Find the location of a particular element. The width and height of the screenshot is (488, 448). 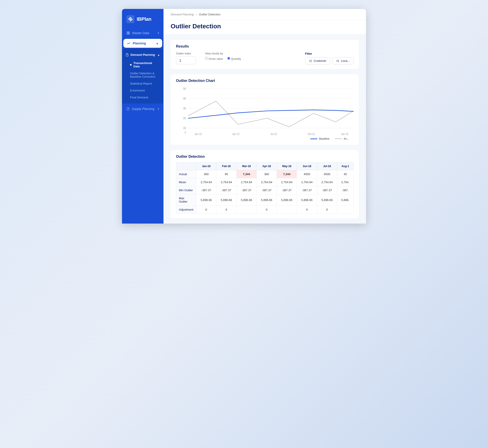

svg-text: Jan 22 is located at coordinates (198, 134).